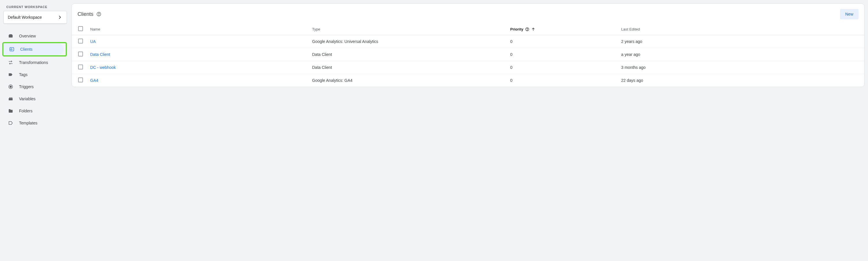 This screenshot has height=261, width=868. I want to click on client-last-edited: a year ago, so click(741, 55).